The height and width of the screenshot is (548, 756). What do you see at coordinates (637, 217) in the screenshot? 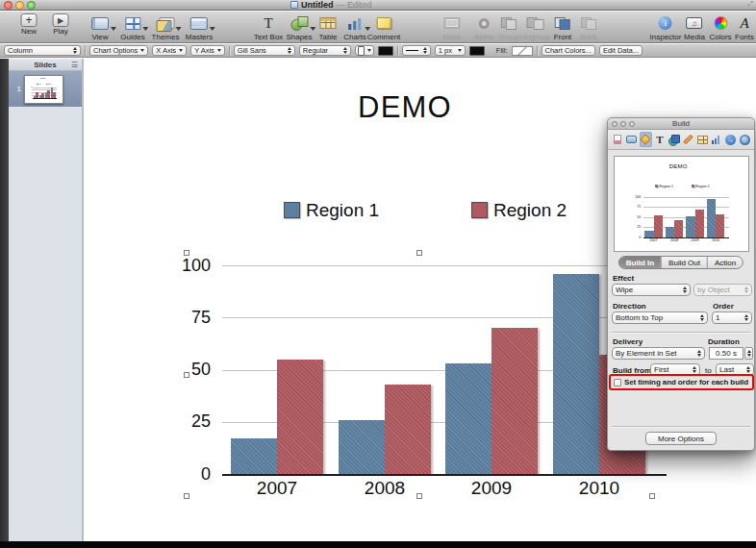
I see `y-tick-label: 50` at bounding box center [637, 217].